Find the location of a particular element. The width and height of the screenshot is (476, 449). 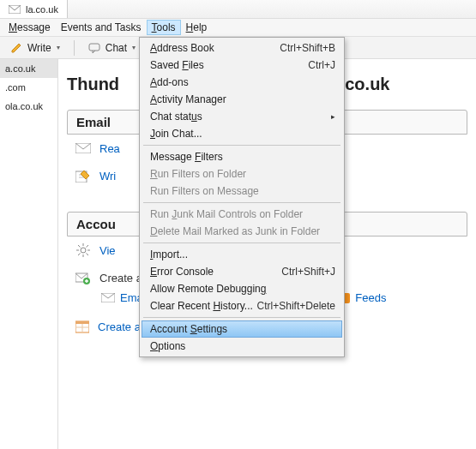

menu-remote-debugging: Allow Remote Debugging is located at coordinates (242, 289).